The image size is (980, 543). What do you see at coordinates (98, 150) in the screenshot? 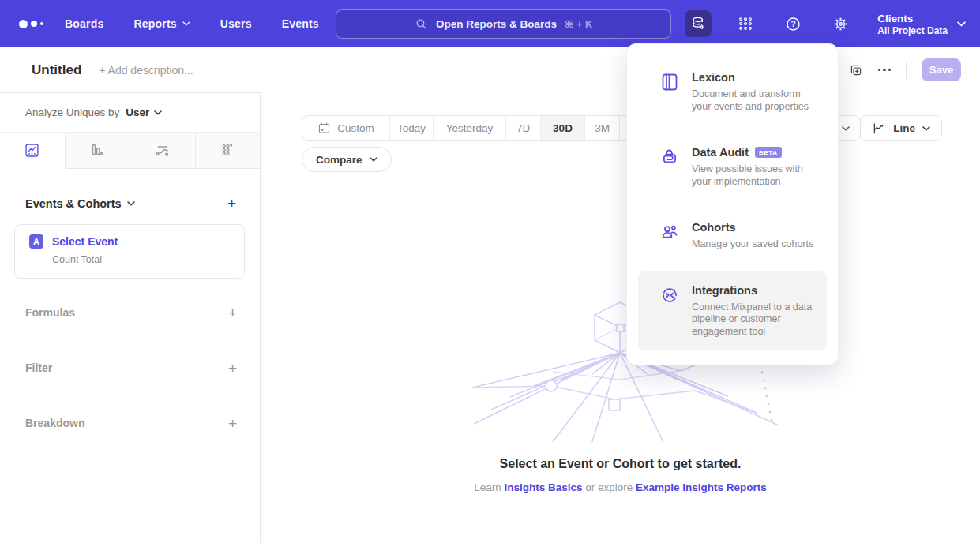
I see `bar-chart-icon` at bounding box center [98, 150].